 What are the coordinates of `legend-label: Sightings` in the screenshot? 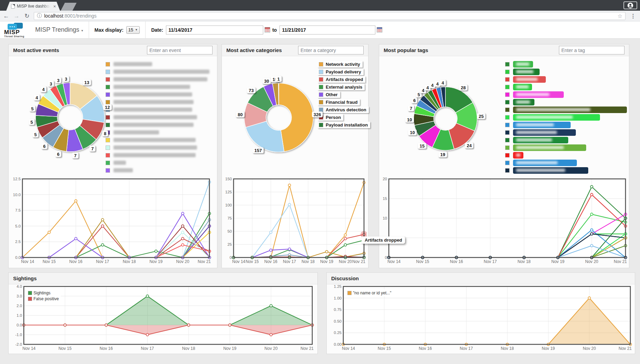 It's located at (42, 293).